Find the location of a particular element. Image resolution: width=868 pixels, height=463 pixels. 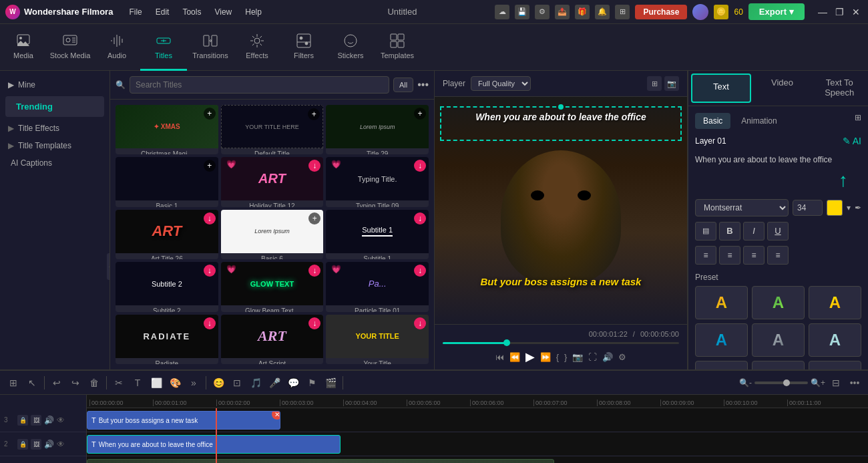

track-2-thumbnail-icon: 🖼 is located at coordinates (36, 444).